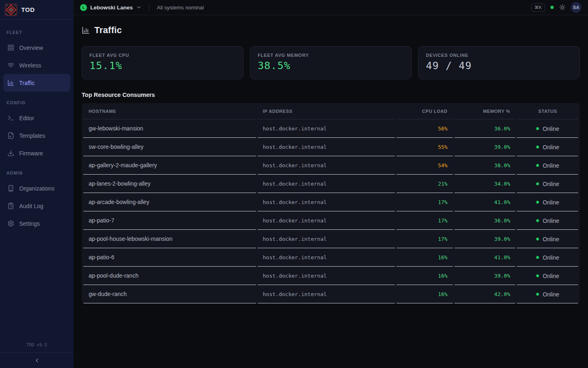  Describe the element at coordinates (170, 147) in the screenshot. I see `hostname-cell: sw-core-bowling-alley` at that location.